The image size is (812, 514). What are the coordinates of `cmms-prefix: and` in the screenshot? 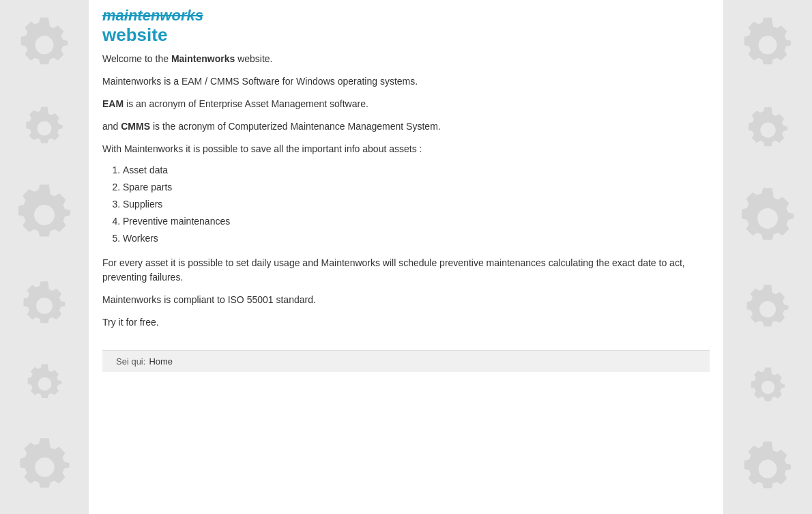 It's located at (112, 126).